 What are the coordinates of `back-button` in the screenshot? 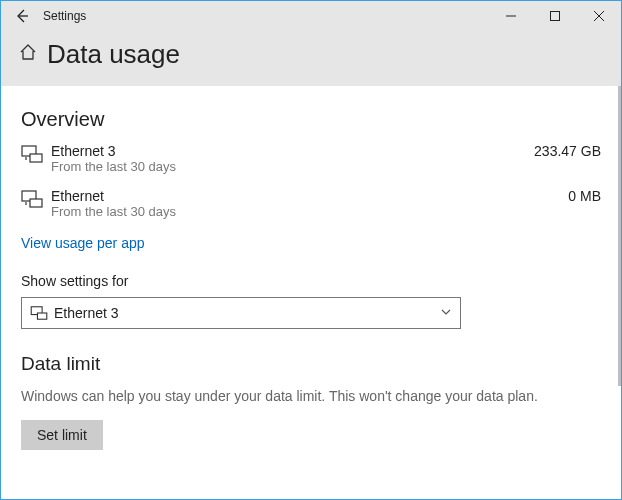 It's located at (22, 16).